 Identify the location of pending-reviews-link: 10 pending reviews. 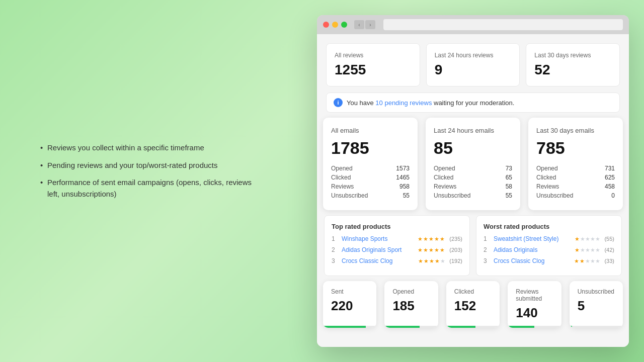
(404, 103).